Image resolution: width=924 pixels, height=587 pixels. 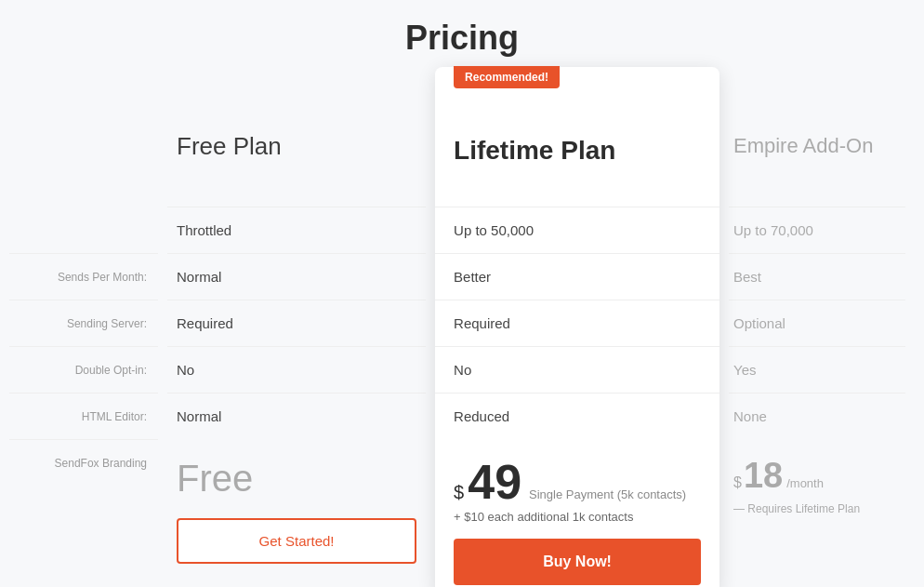 What do you see at coordinates (817, 509) in the screenshot?
I see `addon-requires-label: — Requires Lifetime Plan` at bounding box center [817, 509].